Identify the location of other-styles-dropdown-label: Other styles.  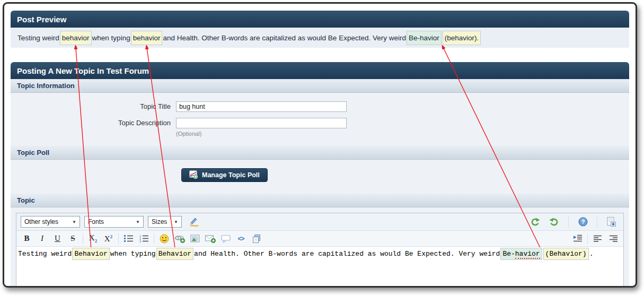
(41, 222).